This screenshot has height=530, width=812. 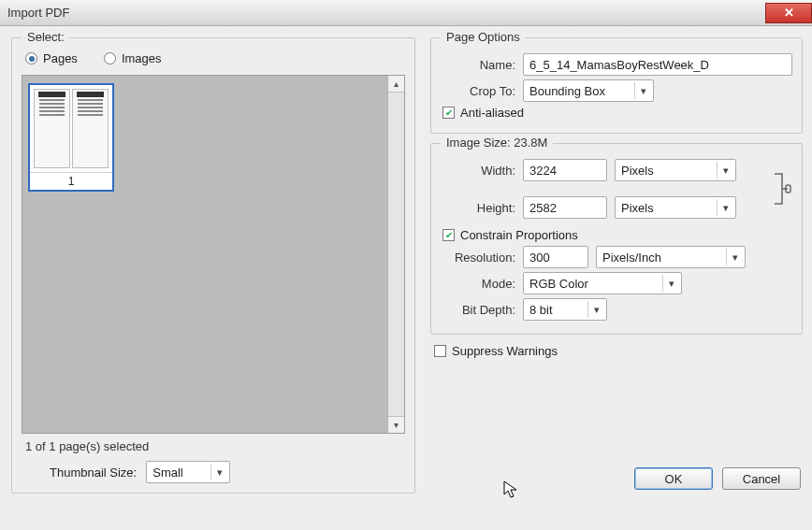 I want to click on cursor-icon, so click(x=511, y=490).